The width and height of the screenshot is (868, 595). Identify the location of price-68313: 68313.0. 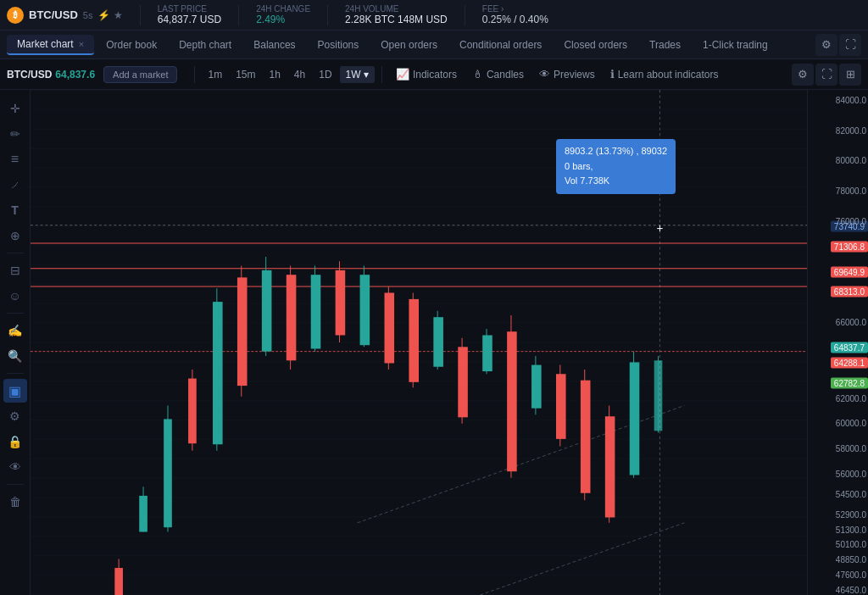
(849, 292).